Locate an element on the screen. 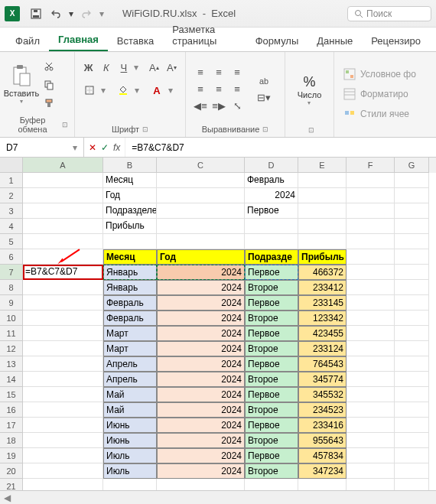 This screenshot has height=504, width=436. tab-insert: Вставка is located at coordinates (135, 41).